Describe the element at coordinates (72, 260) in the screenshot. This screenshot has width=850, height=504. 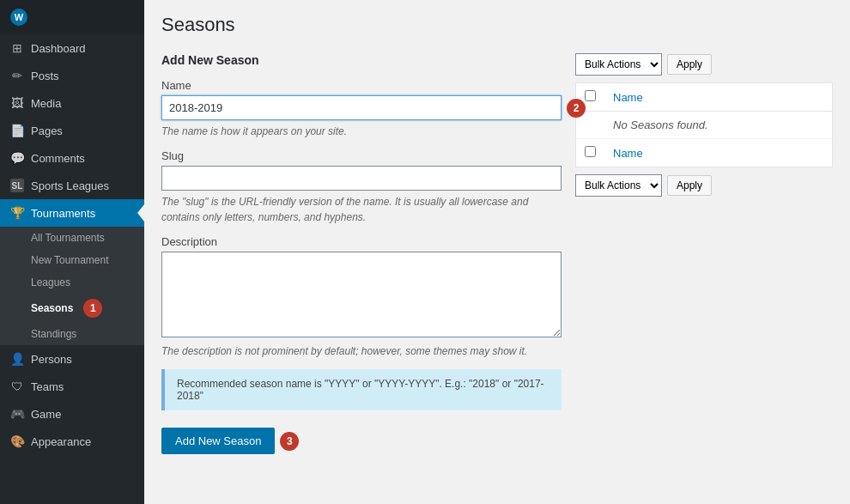
I see `sidebar-item-new-tournament: New Tournament` at that location.